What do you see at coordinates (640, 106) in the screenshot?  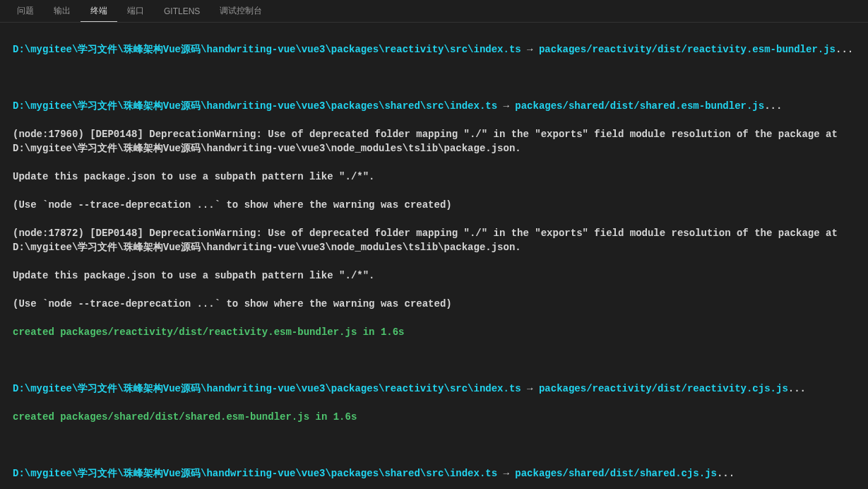 I see `target: packages/shared/dist/shared.esm-bundler.…` at bounding box center [640, 106].